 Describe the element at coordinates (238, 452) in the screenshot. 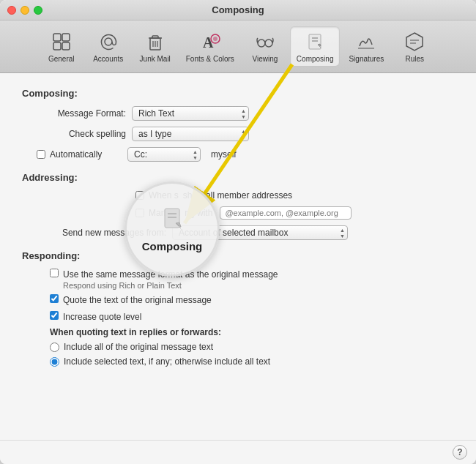

I see `bottom-bar: ?` at that location.